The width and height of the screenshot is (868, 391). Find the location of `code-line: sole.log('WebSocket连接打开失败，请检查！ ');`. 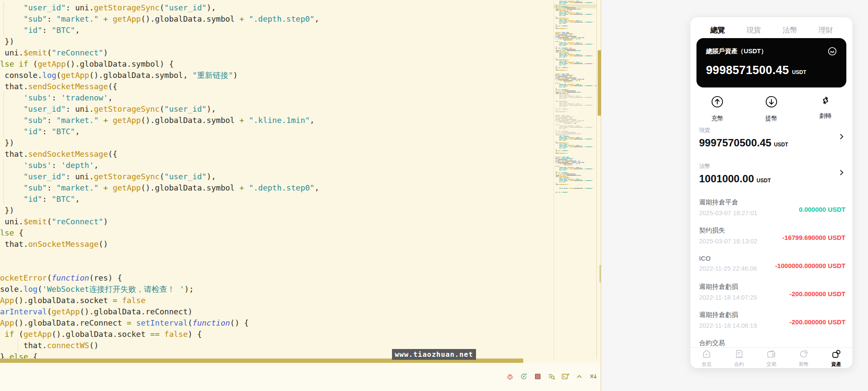

code-line: sole.log('WebSocket连接打开失败，请检查！ '); is located at coordinates (277, 289).